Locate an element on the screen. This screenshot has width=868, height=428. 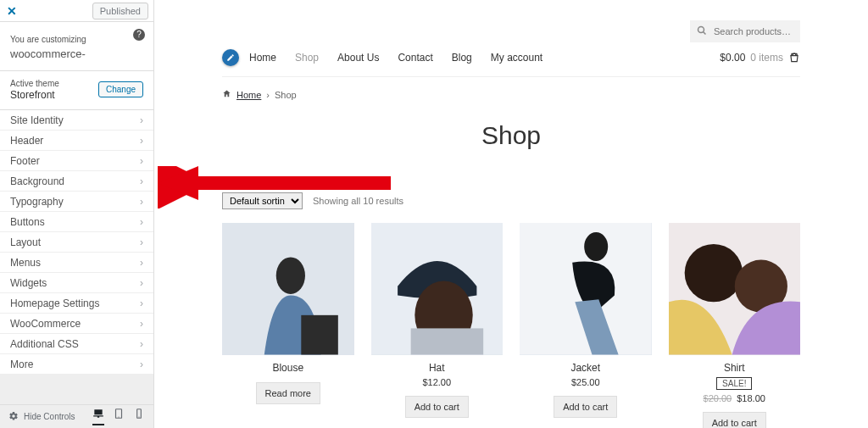
sidebar-item-buttons: Buttons› is located at coordinates (76, 222).